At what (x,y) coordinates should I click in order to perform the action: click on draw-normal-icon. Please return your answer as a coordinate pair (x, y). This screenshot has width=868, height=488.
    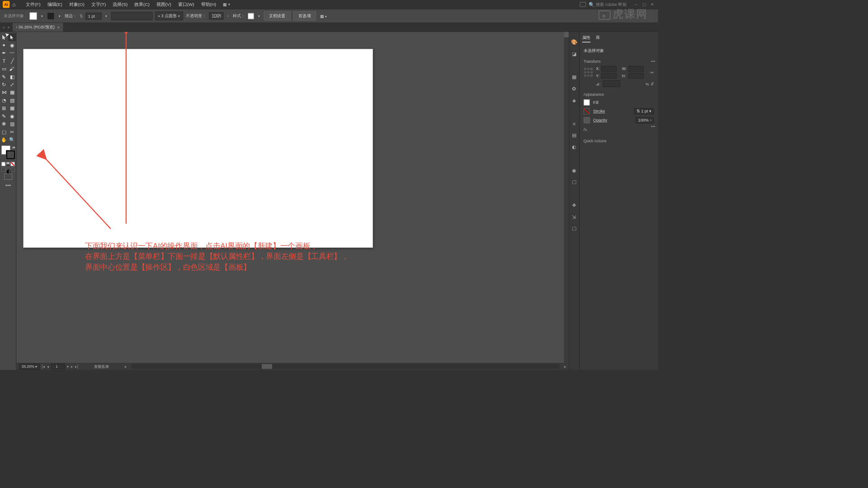
    Looking at the image, I should click on (4, 170).